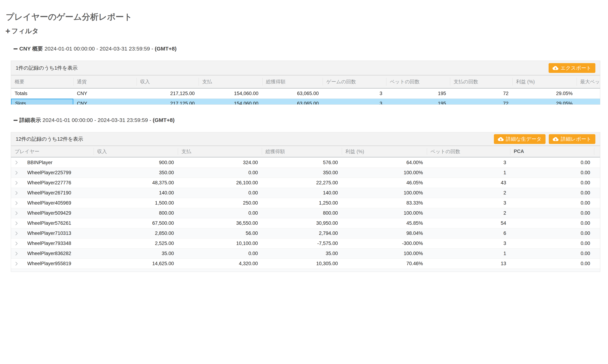 This screenshot has height=364, width=608. I want to click on detail-cell-total_win: 576.00, so click(302, 162).